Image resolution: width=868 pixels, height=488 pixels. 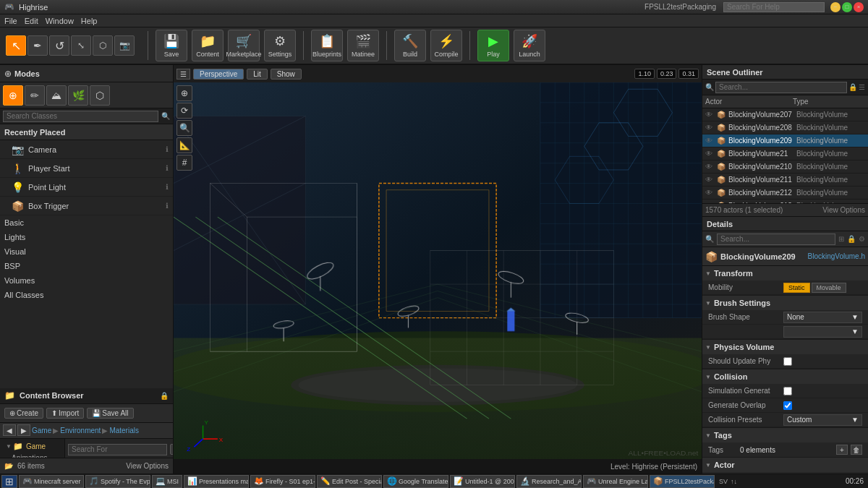 What do you see at coordinates (283, 481) in the screenshot?
I see `taskbar-firefly: 🦊 Firefly - S01 ep1-14` at bounding box center [283, 481].